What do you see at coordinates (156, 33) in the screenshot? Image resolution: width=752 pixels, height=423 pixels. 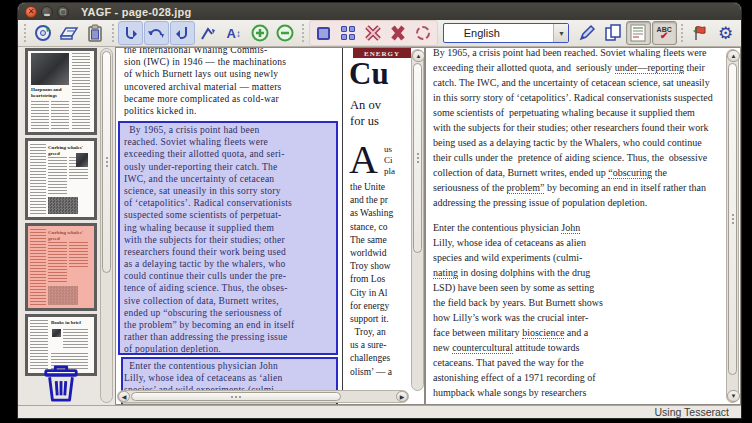 I see `rotate-180-button` at bounding box center [156, 33].